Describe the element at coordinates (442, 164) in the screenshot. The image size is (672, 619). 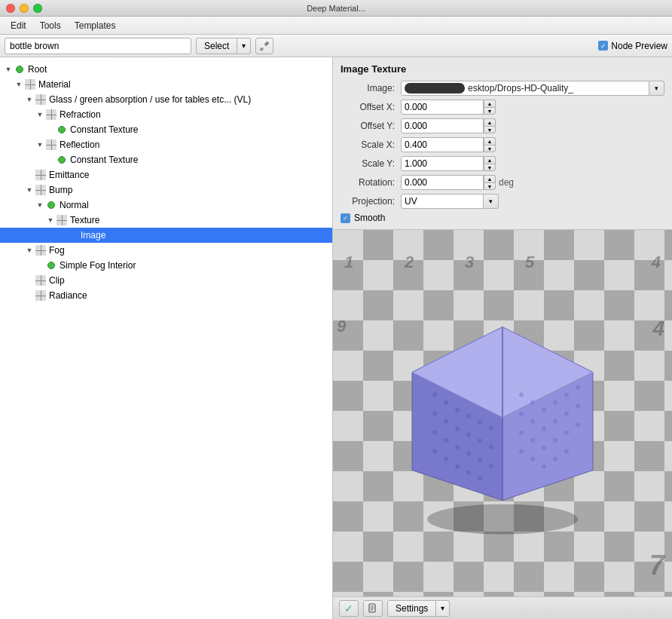
I see `scale-y-input` at that location.